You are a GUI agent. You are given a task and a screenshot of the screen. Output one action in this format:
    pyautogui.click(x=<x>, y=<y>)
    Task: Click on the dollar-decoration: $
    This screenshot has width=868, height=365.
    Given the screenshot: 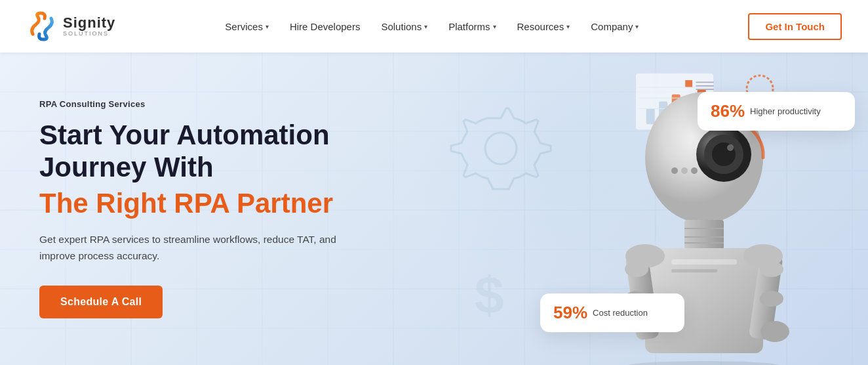 What is the action you would take?
    pyautogui.click(x=489, y=295)
    